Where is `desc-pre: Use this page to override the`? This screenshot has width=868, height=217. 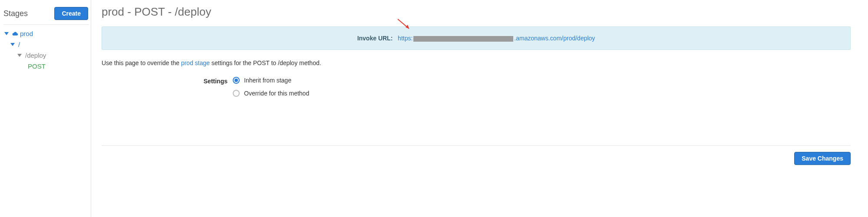 desc-pre: Use this page to override the is located at coordinates (142, 63).